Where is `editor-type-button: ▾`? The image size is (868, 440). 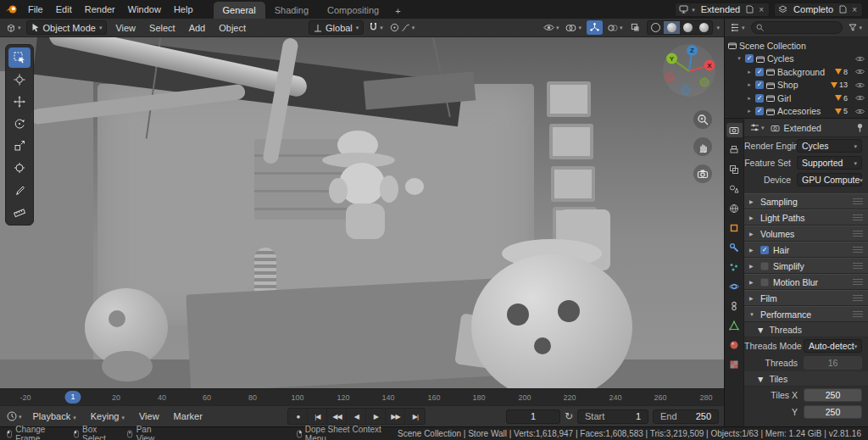 editor-type-button: ▾ is located at coordinates (14, 27).